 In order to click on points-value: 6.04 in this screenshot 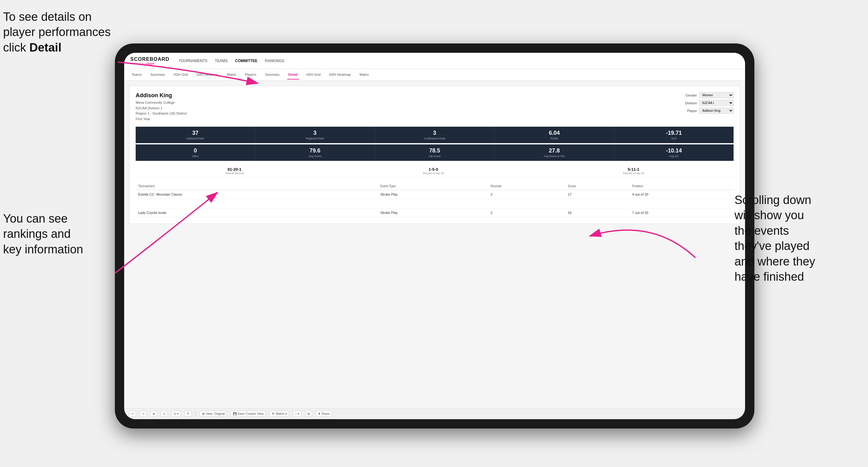, I will do `click(554, 133)`.